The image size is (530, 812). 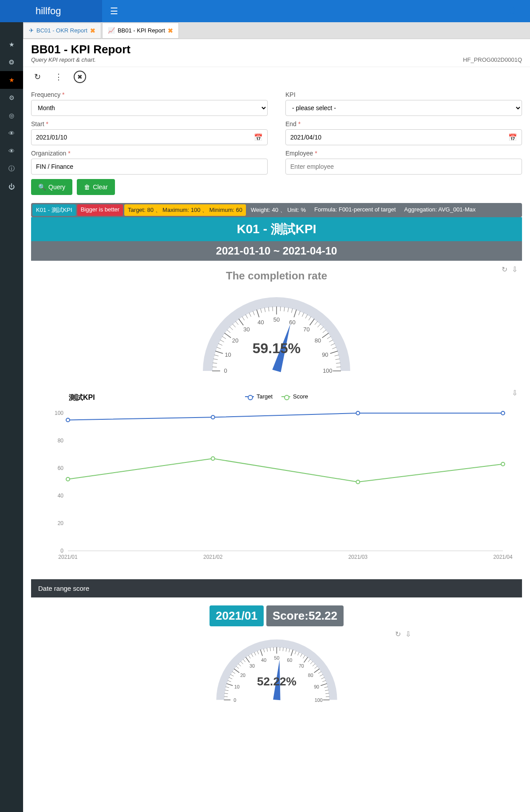 What do you see at coordinates (518, 11) in the screenshot?
I see `user-icon: 👤` at bounding box center [518, 11].